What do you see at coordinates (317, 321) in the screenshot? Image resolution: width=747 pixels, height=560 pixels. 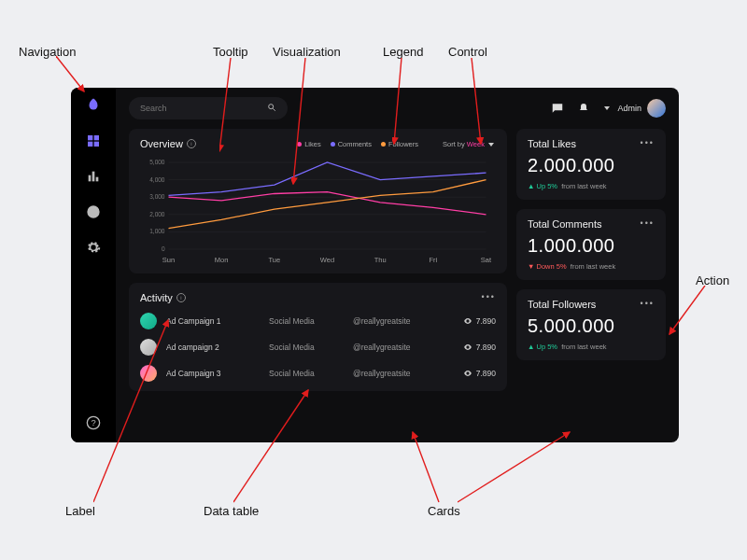 I see `table-row: Ad Campaign 1 Social Media @reallygreats…` at bounding box center [317, 321].